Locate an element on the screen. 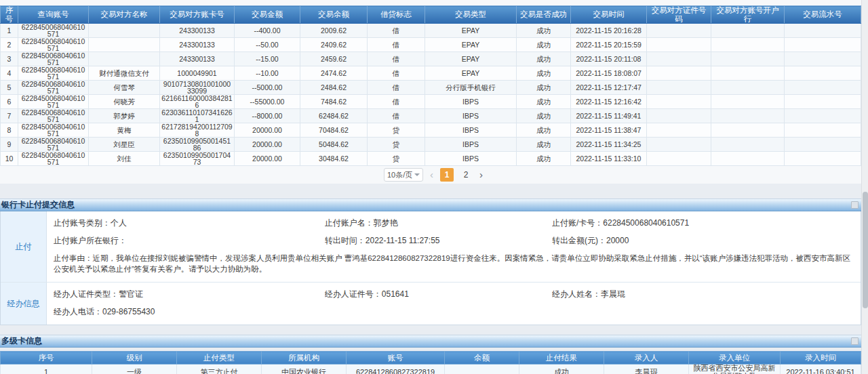  stop-pay-fields: 止付账号类别：个人 止付账户名：郭梦艳 止付账/卡号：6228450068040… is located at coordinates (452, 232).